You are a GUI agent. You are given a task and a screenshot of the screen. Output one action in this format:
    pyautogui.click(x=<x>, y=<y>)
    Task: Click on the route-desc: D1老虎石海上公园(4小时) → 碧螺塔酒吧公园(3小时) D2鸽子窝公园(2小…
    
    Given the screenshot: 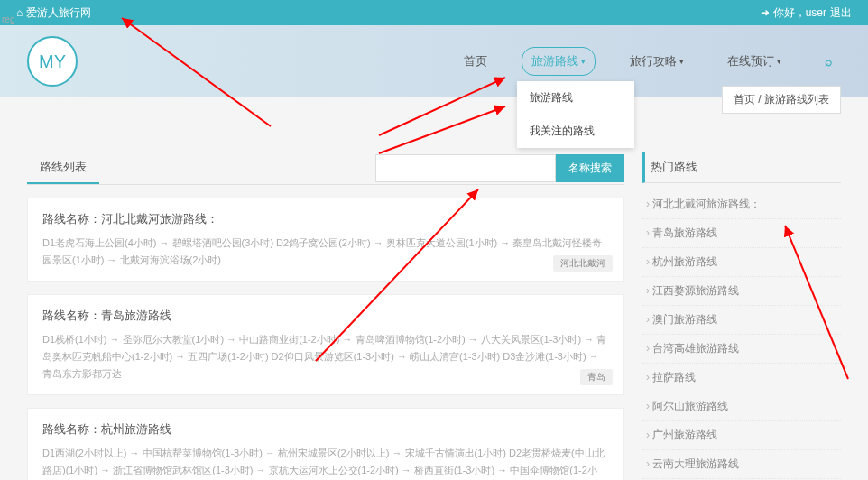 What is the action you would take?
    pyautogui.click(x=326, y=251)
    